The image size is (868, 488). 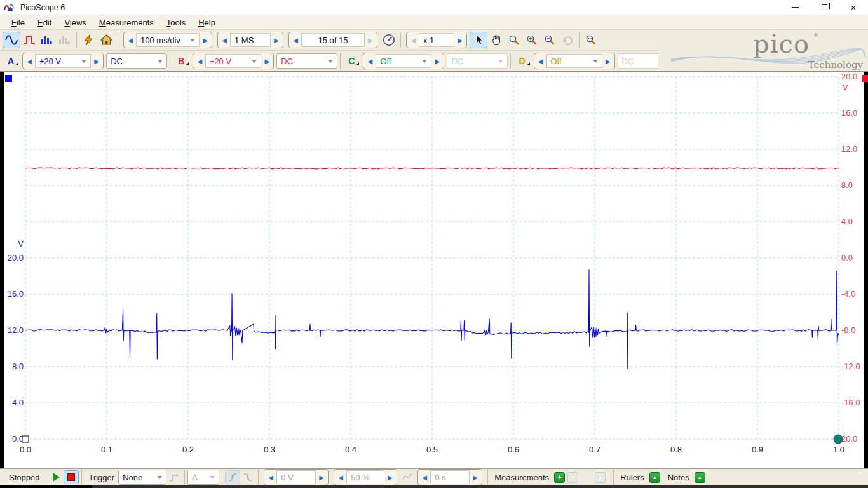 I want to click on channel-b-coupling-select: DC, so click(x=307, y=61).